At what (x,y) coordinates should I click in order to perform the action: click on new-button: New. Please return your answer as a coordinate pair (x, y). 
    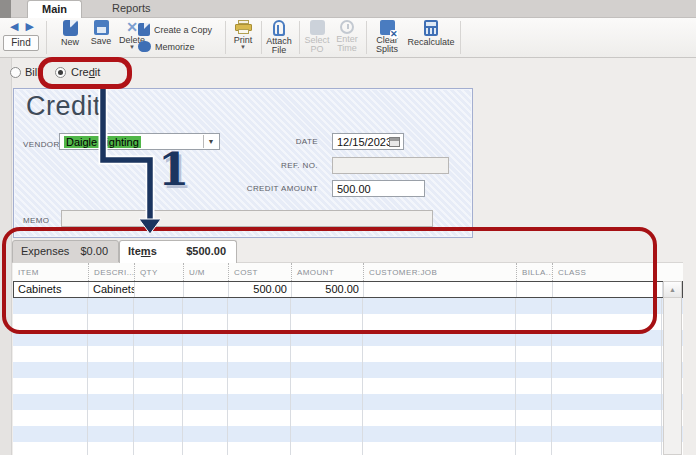
    Looking at the image, I should click on (70, 34).